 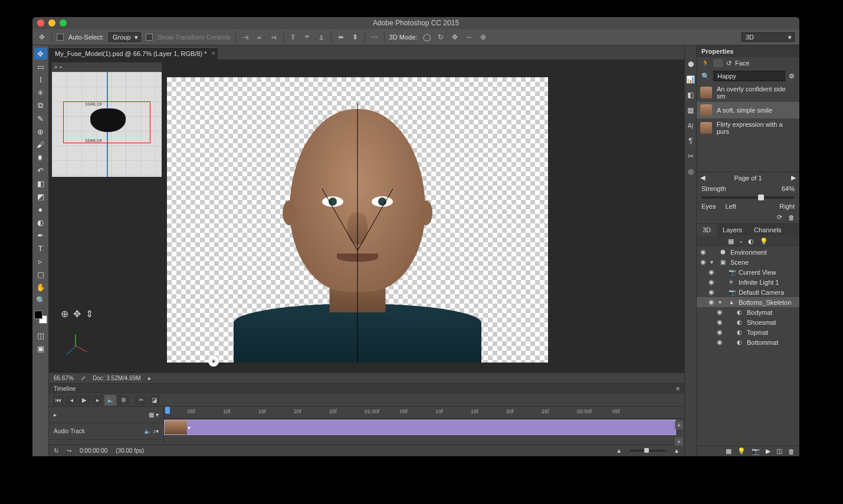 I want to click on healing-brush-tool: ⊕, so click(x=41, y=131).